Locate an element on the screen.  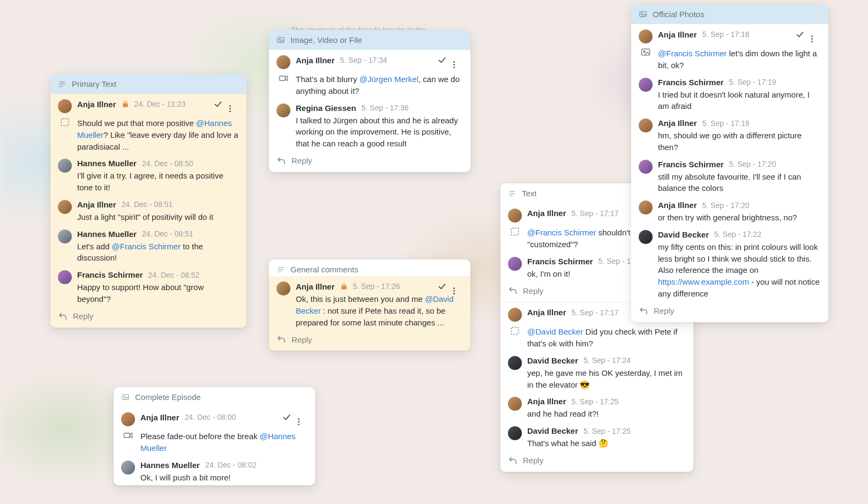
card-header: General comments is located at coordinates (370, 268).